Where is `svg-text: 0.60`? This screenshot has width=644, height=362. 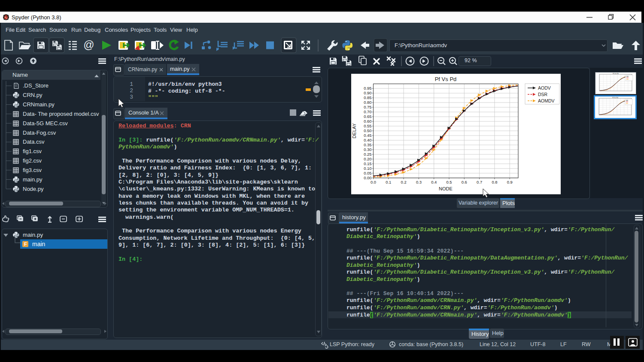
svg-text: 0.60 is located at coordinates (368, 121).